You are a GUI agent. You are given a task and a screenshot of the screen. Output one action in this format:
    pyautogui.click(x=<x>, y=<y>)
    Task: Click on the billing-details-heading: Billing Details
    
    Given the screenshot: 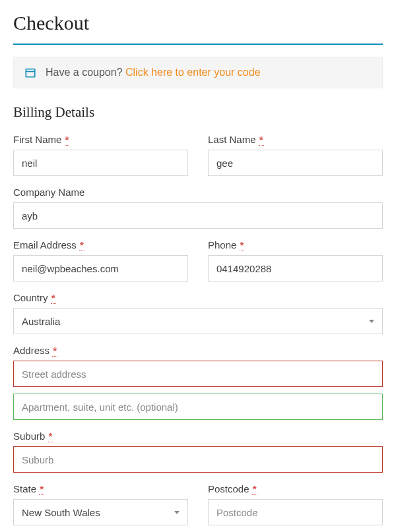 What is the action you would take?
    pyautogui.click(x=198, y=112)
    